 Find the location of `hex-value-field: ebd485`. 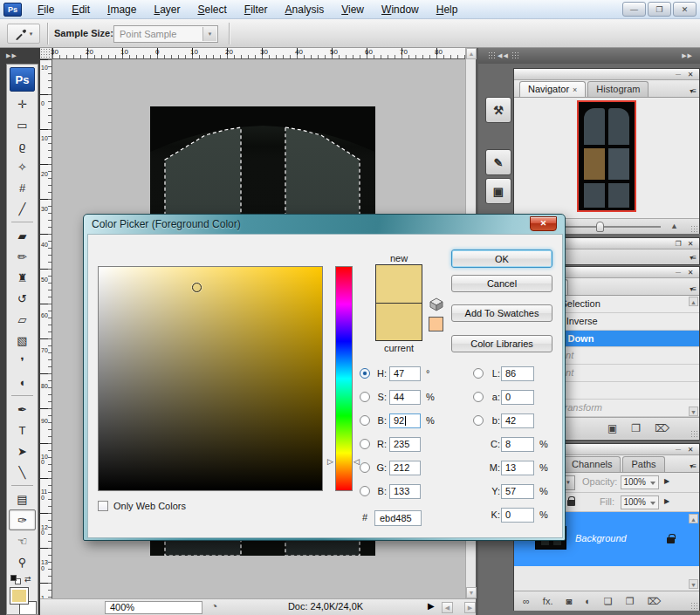

hex-value-field: ebd485 is located at coordinates (398, 518).